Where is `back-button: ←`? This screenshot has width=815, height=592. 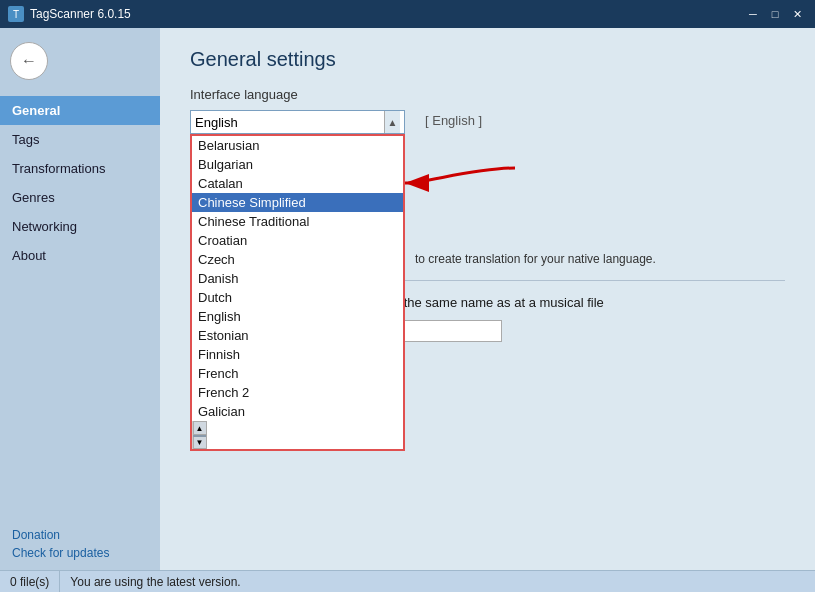 back-button: ← is located at coordinates (29, 61).